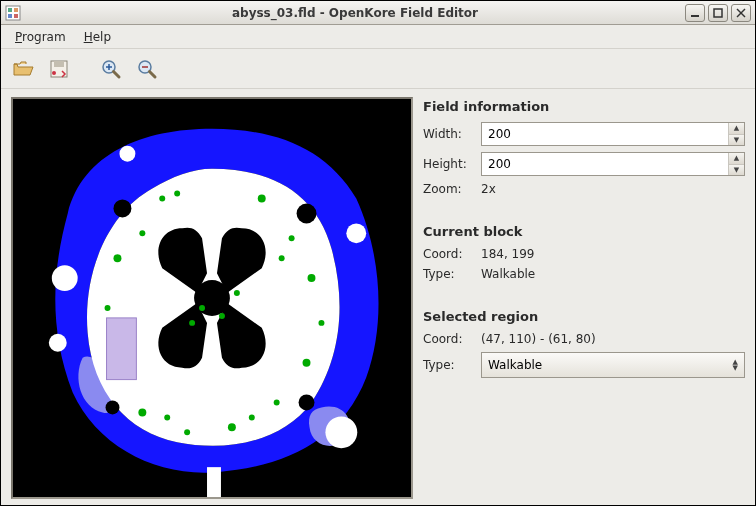 This screenshot has height=506, width=756. What do you see at coordinates (23, 69) in the screenshot?
I see `folder-open-icon` at bounding box center [23, 69].